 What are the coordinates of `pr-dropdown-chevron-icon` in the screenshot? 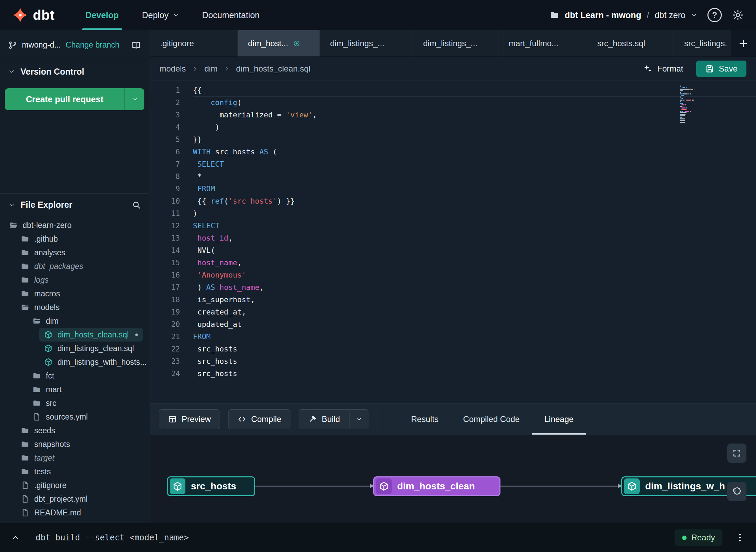 It's located at (134, 99).